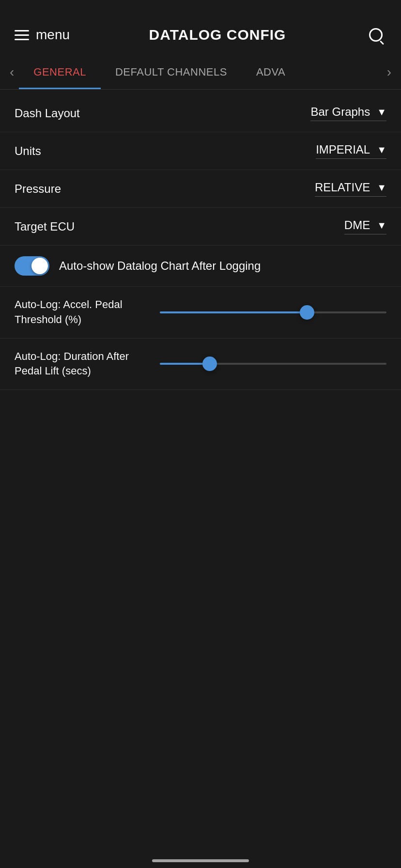 This screenshot has height=868, width=401. Describe the element at coordinates (200, 72) in the screenshot. I see `tabs-scroll-area: GENERAL DEFAULT CHANNELS ADVA` at that location.